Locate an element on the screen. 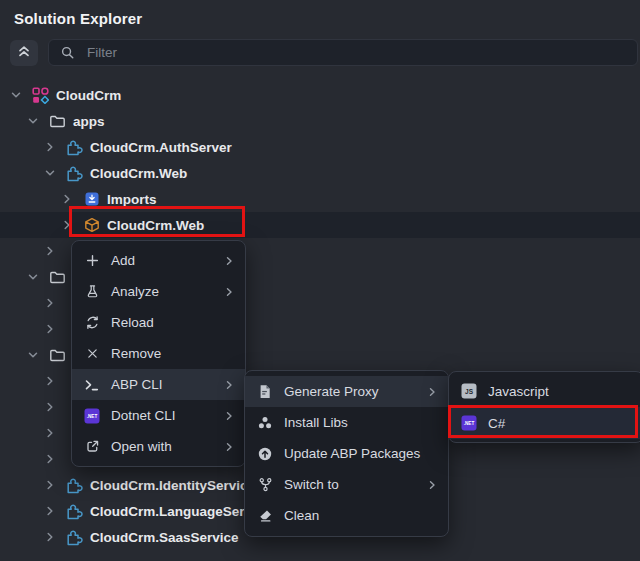  menu-item-remove: Remove is located at coordinates (158, 354).